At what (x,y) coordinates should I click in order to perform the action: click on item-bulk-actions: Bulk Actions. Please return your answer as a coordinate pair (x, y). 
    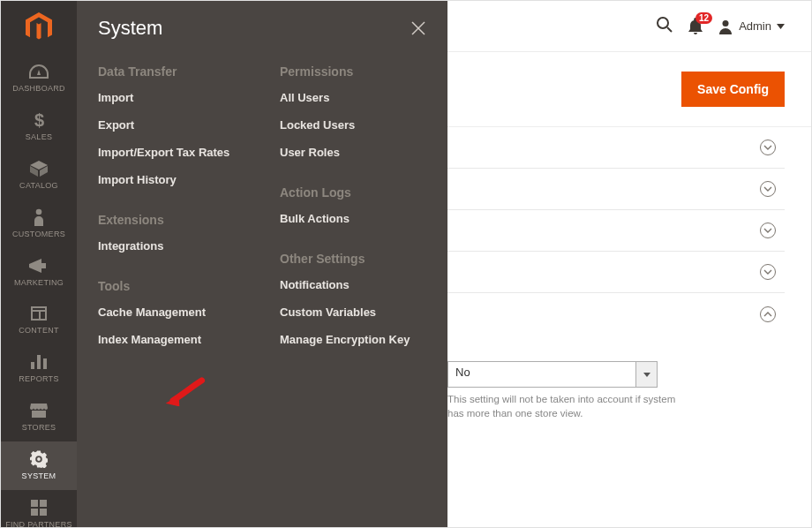
    Looking at the image, I should click on (353, 219).